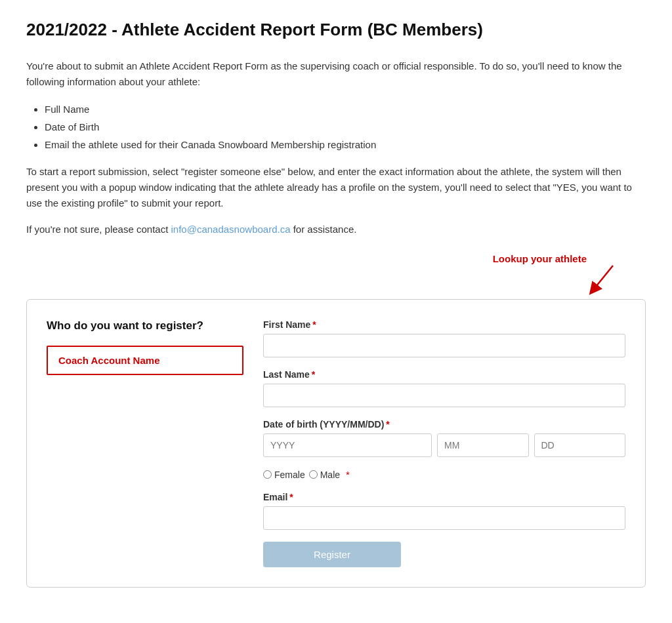 The width and height of the screenshot is (672, 623). Describe the element at coordinates (336, 188) in the screenshot. I see `intro-paragraph-2: To start a report submission, select "re…` at that location.